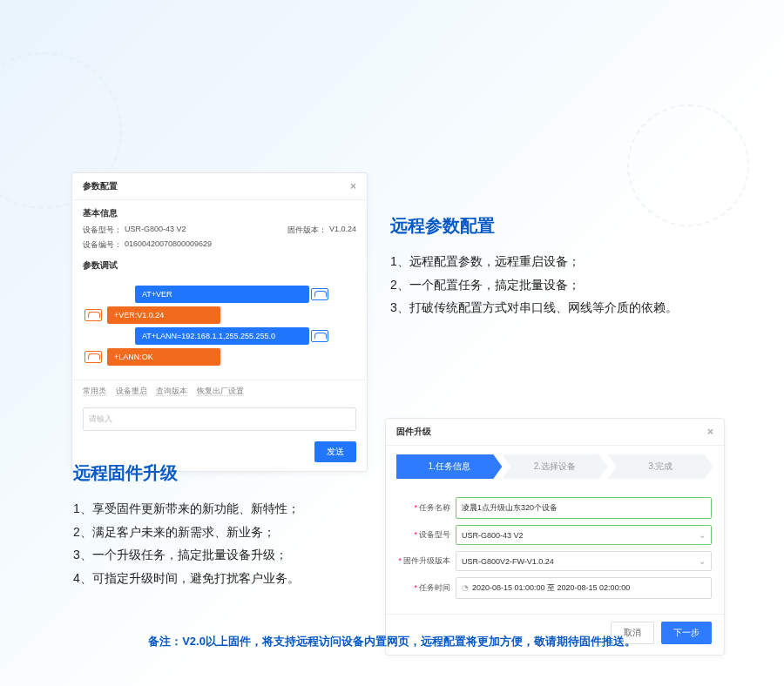  What do you see at coordinates (584, 561) in the screenshot?
I see `firmware-version-select: USR-G800V2-FW-V1.0.24 ⌄` at bounding box center [584, 561].